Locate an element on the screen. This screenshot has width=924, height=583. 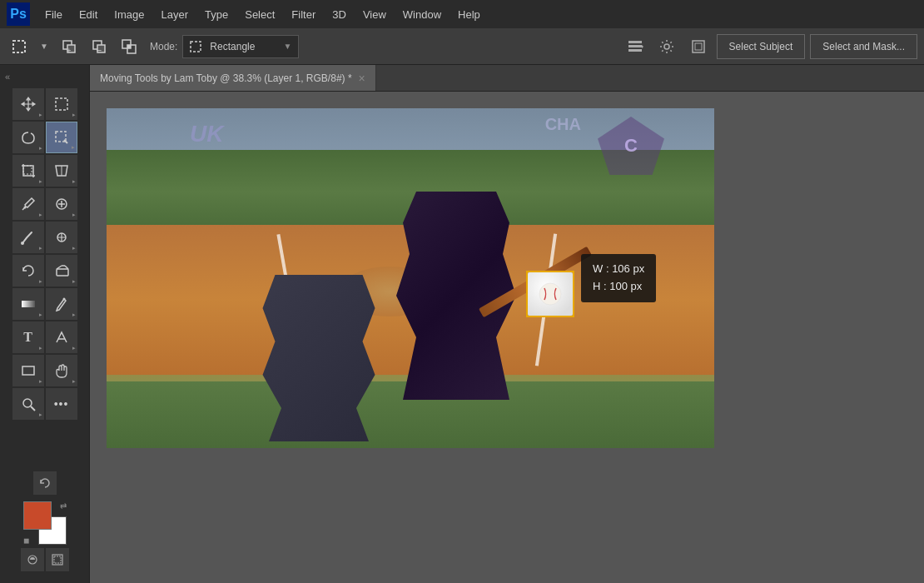
tool-row-3: ▸ ▸ is located at coordinates (45, 171).